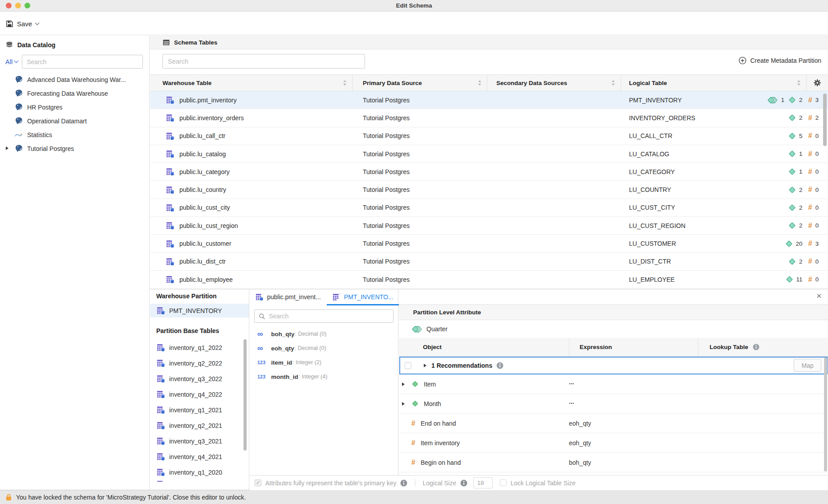 Image resolution: width=828 pixels, height=504 pixels. What do you see at coordinates (199, 426) in the screenshot?
I see `list-item: inventory_q2_2021` at bounding box center [199, 426].